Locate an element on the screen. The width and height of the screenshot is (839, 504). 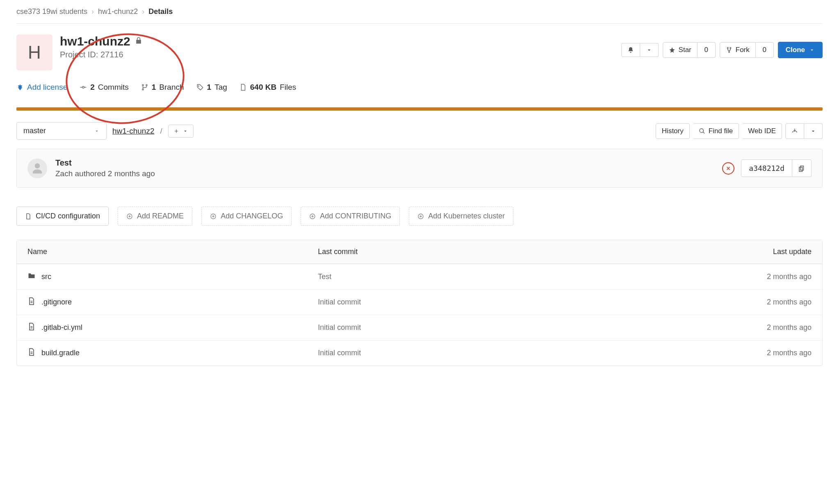
commit-author-line: Zach authored 2 months ago is located at coordinates (105, 174).